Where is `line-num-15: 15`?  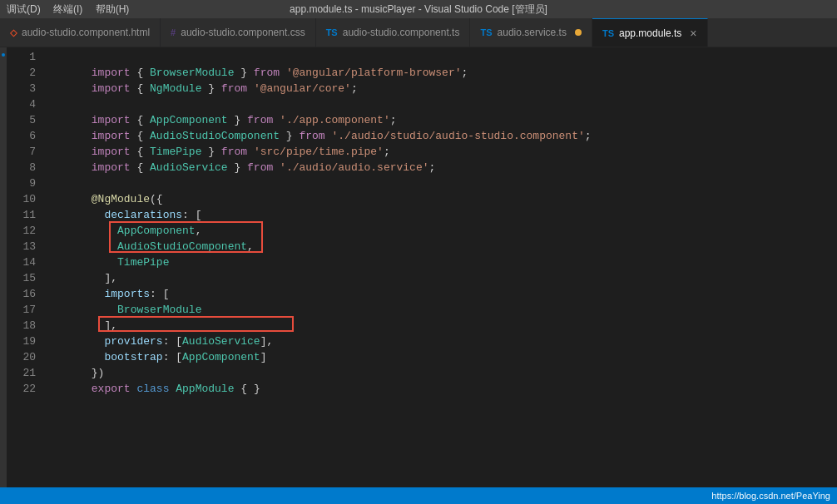 line-num-15: 15 is located at coordinates (22, 278).